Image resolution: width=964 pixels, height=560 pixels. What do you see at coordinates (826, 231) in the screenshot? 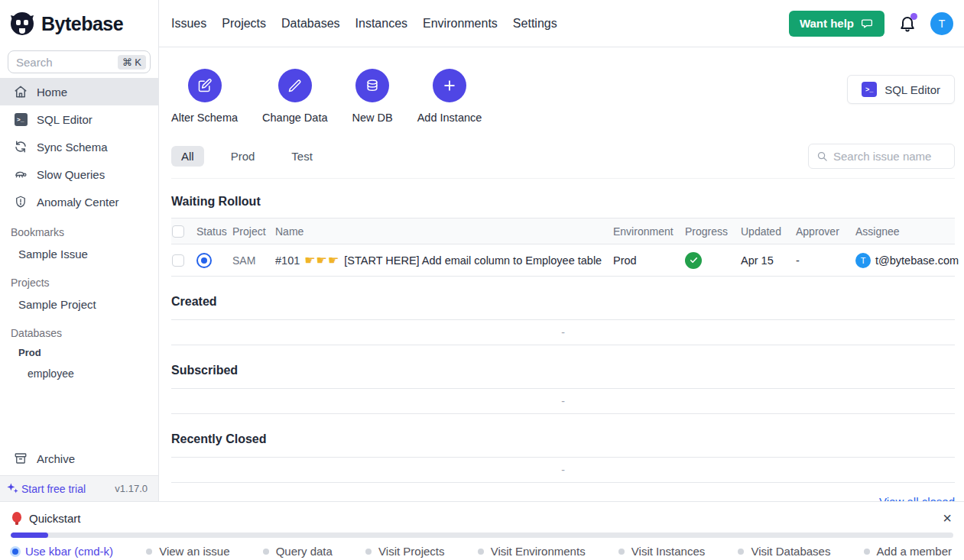
I see `col-approver: Approver` at bounding box center [826, 231].